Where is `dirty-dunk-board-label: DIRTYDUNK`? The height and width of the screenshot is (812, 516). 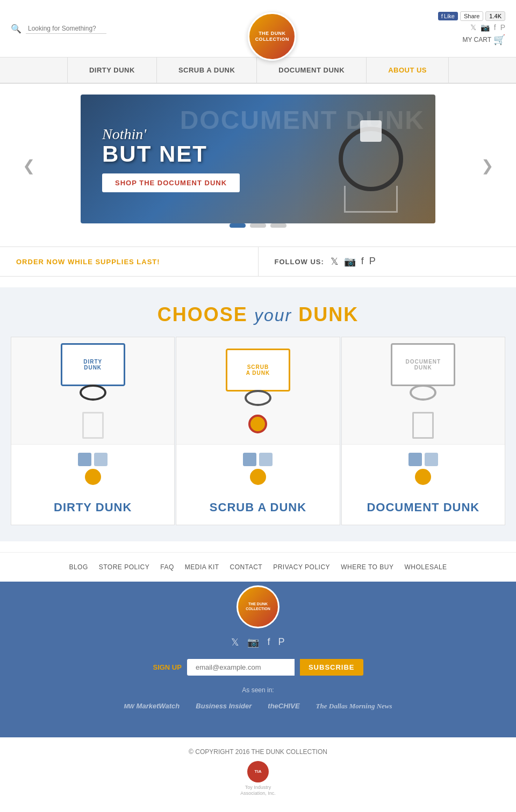
dirty-dunk-board-label: DIRTYDUNK is located at coordinates (92, 365).